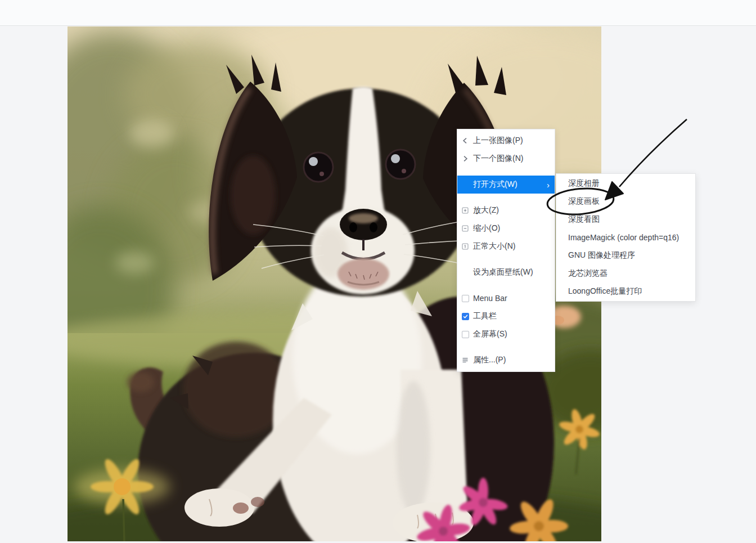 The width and height of the screenshot is (756, 543). What do you see at coordinates (584, 201) in the screenshot?
I see `submenu-item-label: 深度画板` at bounding box center [584, 201].